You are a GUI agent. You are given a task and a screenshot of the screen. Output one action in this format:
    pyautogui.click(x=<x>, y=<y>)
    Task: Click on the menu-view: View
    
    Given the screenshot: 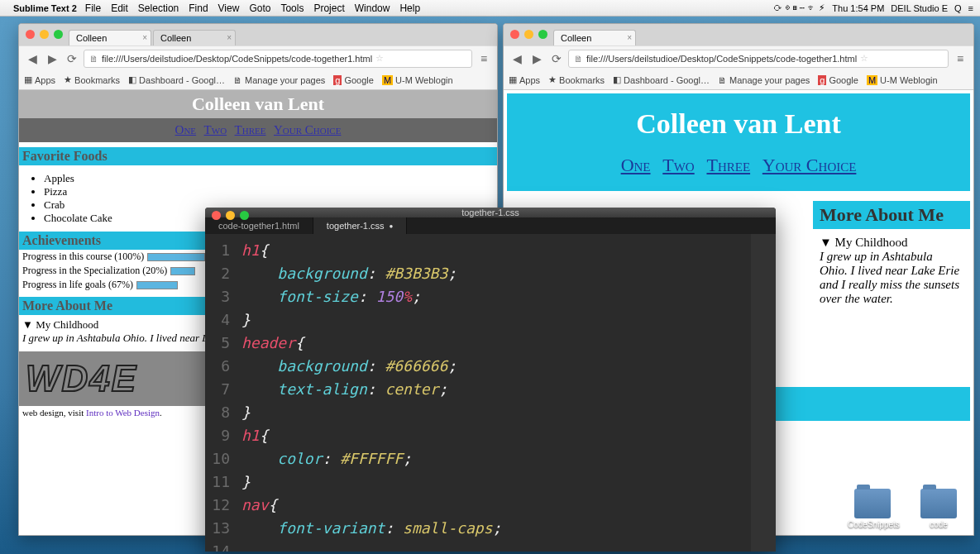 What is the action you would take?
    pyautogui.click(x=229, y=8)
    